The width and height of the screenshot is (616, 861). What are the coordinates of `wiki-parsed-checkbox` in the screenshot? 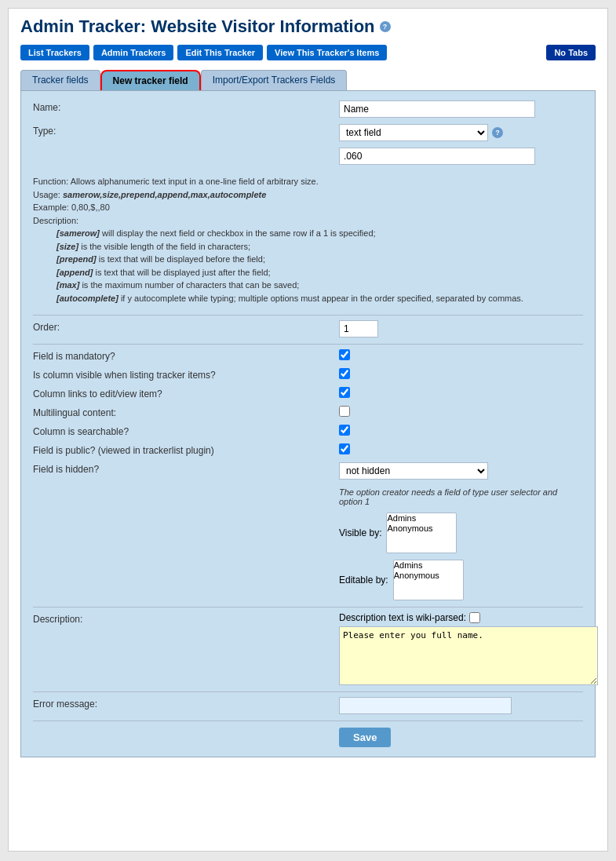 It's located at (475, 618).